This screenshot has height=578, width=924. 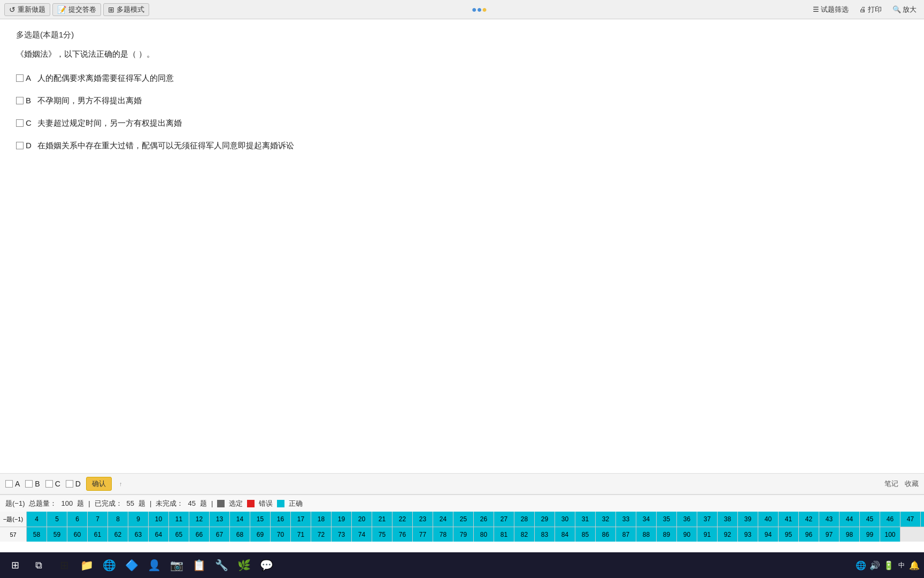 I want to click on nav-num-12: 12, so click(x=199, y=519).